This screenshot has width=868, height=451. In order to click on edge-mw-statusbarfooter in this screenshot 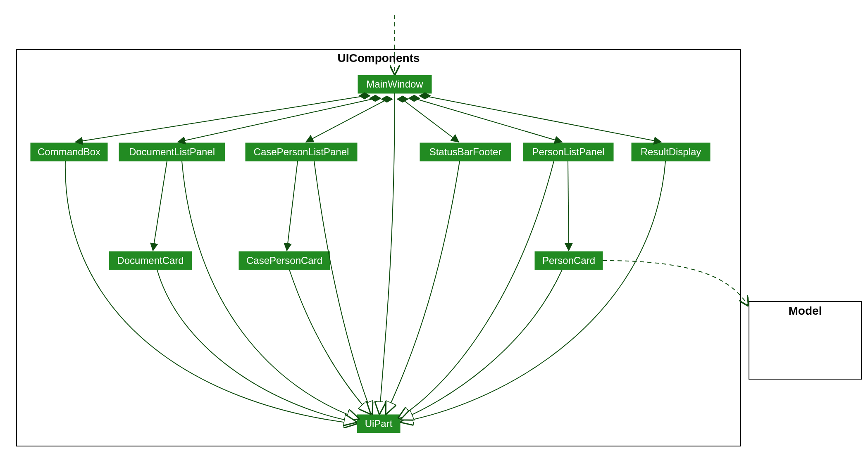, I will do `click(432, 121)`.